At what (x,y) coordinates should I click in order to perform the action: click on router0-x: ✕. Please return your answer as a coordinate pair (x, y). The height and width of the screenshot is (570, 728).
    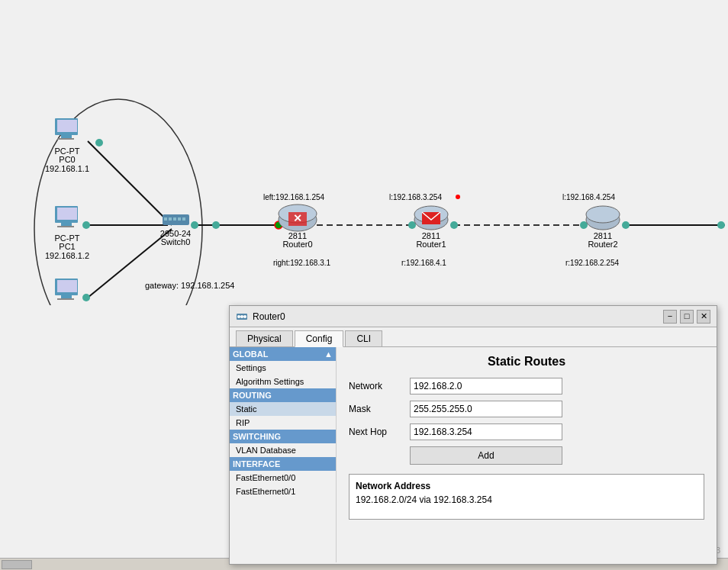
    Looking at the image, I should click on (298, 218).